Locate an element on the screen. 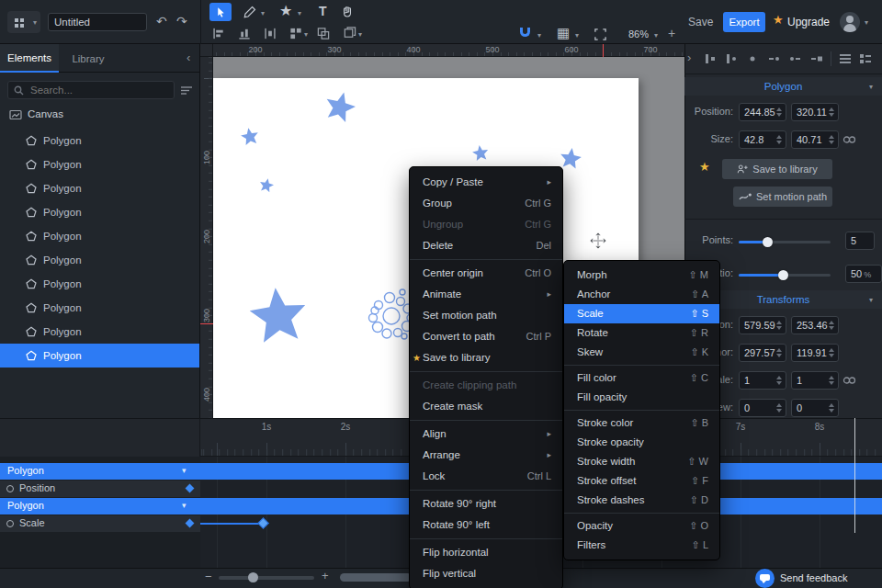 The image size is (882, 588). menu-item-rotate-90-left: Rotate 90° left is located at coordinates (486, 526).